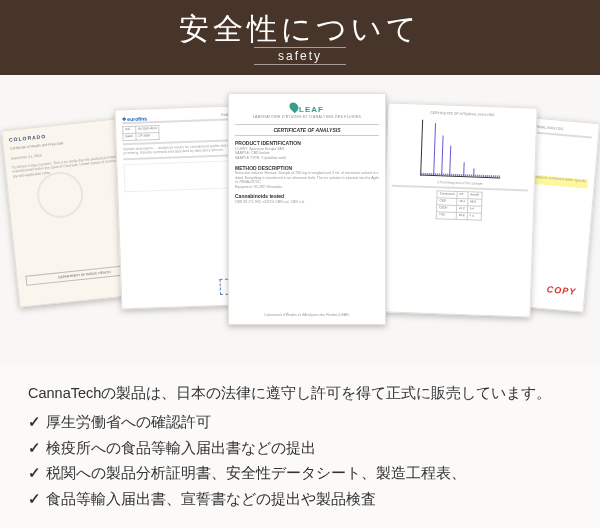 This screenshot has height=528, width=600. Describe the element at coordinates (300, 474) in the screenshot. I see `list-item: 税関への製品分析証明書、安全性データシート、製造工程表、` at that location.